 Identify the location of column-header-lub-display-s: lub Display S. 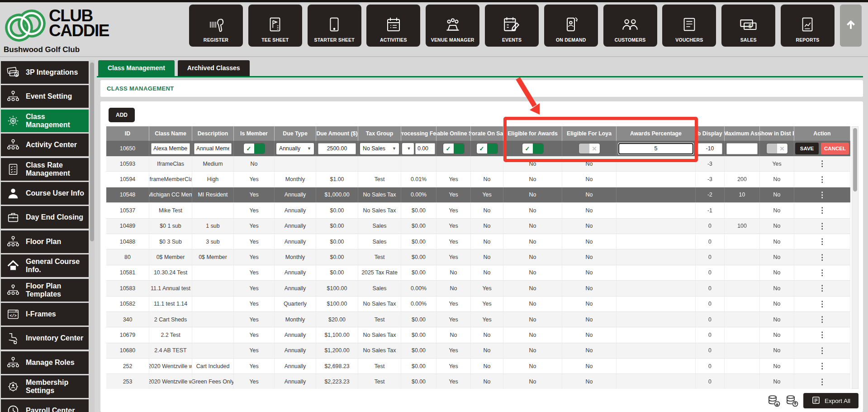
(710, 134).